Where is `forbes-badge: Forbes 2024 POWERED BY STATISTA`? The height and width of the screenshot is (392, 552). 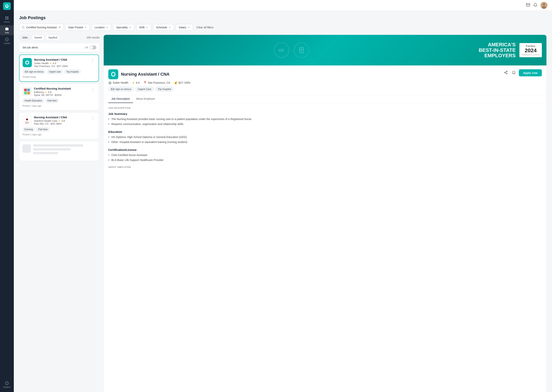 forbes-badge: Forbes 2024 POWERED BY STATISTA is located at coordinates (531, 50).